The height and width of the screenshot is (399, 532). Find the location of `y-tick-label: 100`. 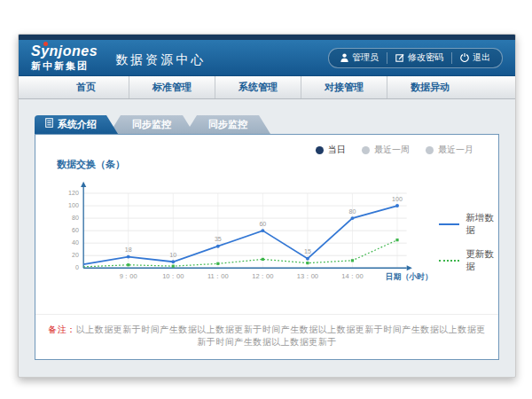

y-tick-label: 100 is located at coordinates (74, 206).